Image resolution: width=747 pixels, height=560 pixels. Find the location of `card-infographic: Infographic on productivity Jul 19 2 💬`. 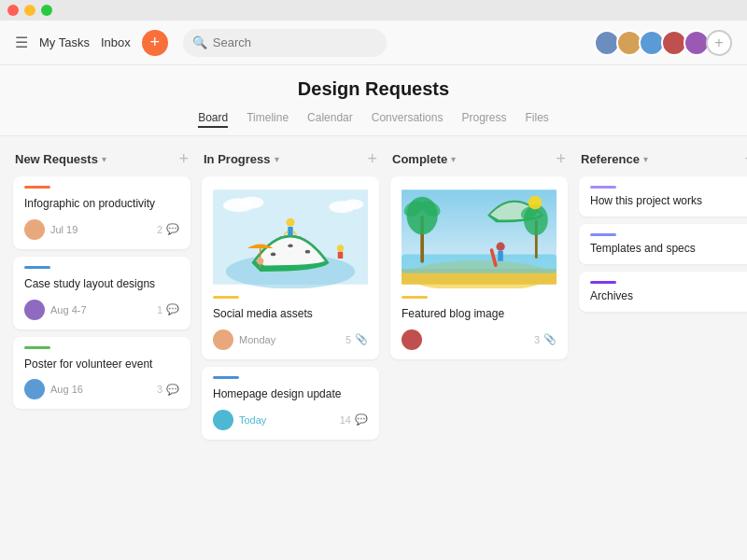

card-infographic: Infographic on productivity Jul 19 2 💬 is located at coordinates (102, 213).